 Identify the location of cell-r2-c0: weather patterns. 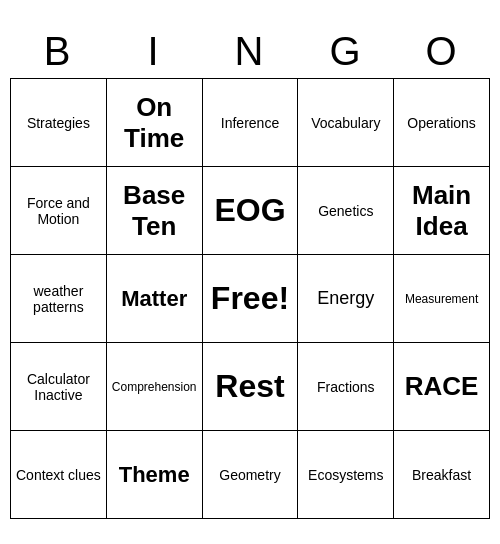
(59, 299).